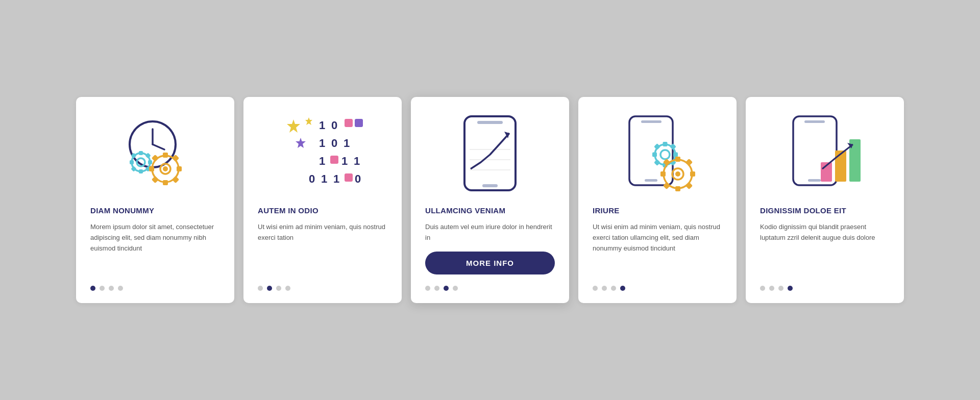 The width and height of the screenshot is (980, 400). I want to click on card-5-title: DIGNISSIM DOLOE EIT, so click(803, 210).